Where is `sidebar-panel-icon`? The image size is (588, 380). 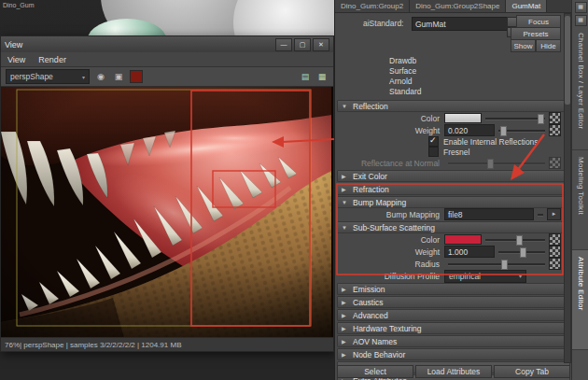
sidebar-panel-icon is located at coordinates (581, 7).